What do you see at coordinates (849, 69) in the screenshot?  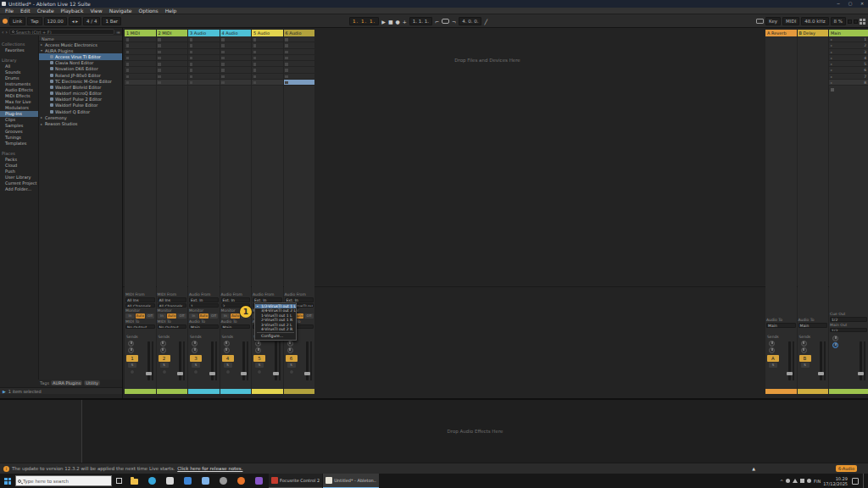 I see `scene-slot-6: ▸6` at bounding box center [849, 69].